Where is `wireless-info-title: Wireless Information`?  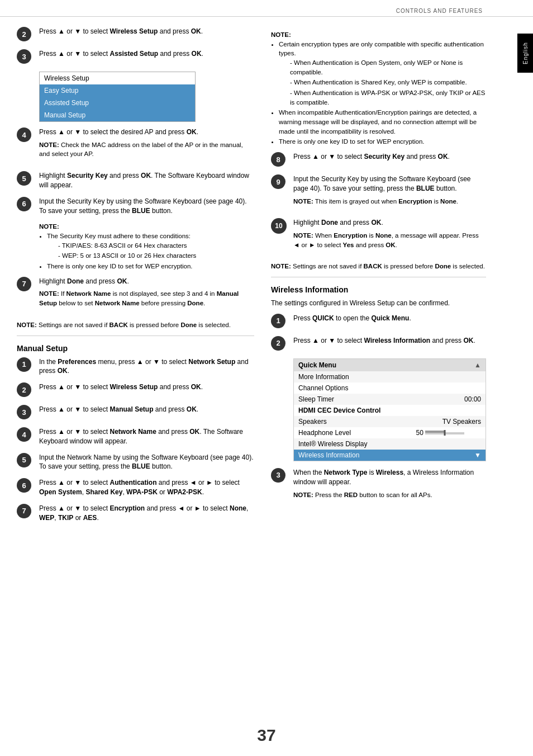 wireless-info-title: Wireless Information is located at coordinates (379, 290).